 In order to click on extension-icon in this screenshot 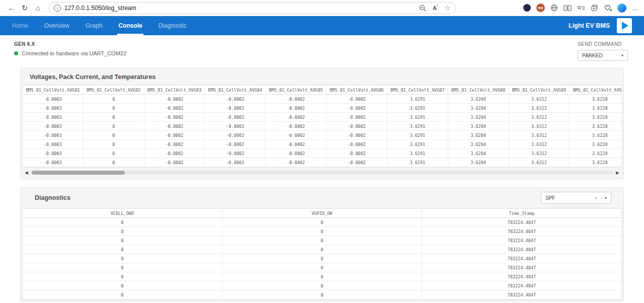, I will do `click(527, 8)`.